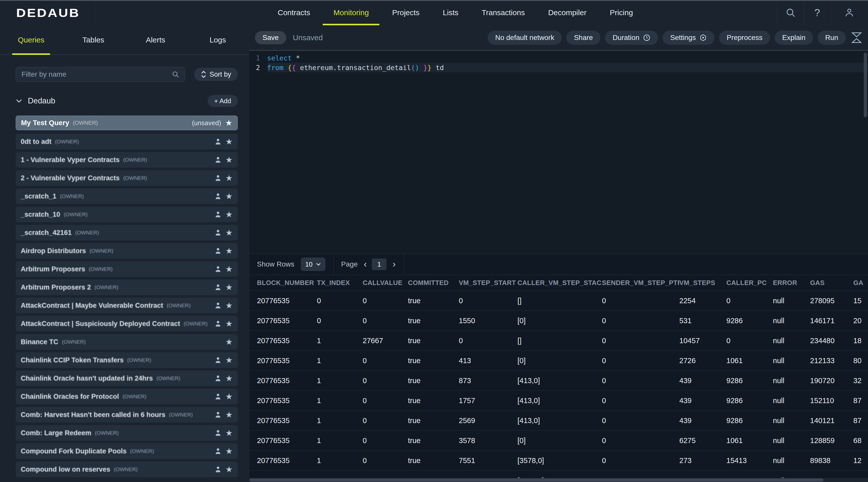 The width and height of the screenshot is (868, 482). Describe the element at coordinates (127, 269) in the screenshot. I see `query-item: Arbitrum Proposers(OWNER)★` at that location.